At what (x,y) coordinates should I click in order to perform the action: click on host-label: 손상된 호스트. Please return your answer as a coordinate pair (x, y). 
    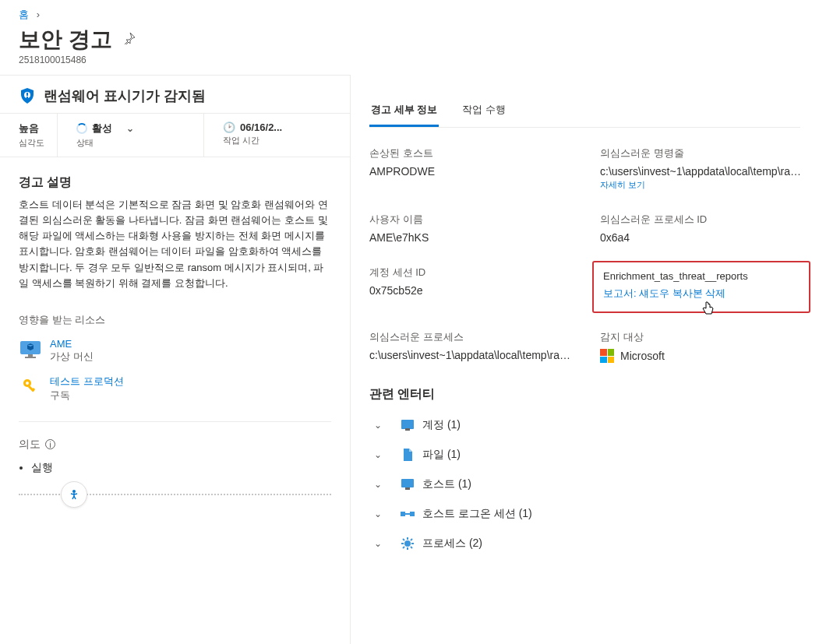
    Looking at the image, I should click on (471, 153).